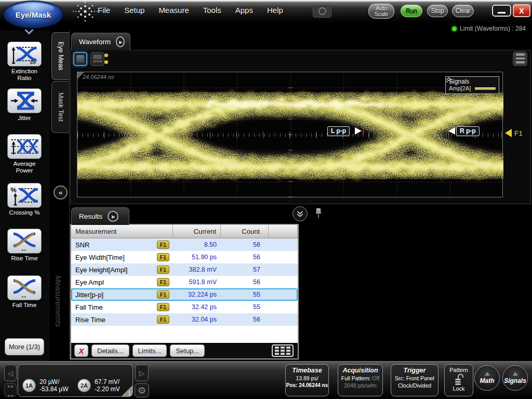 This screenshot has width=532, height=399. Describe the element at coordinates (502, 10) in the screenshot. I see `minimize-button` at that location.